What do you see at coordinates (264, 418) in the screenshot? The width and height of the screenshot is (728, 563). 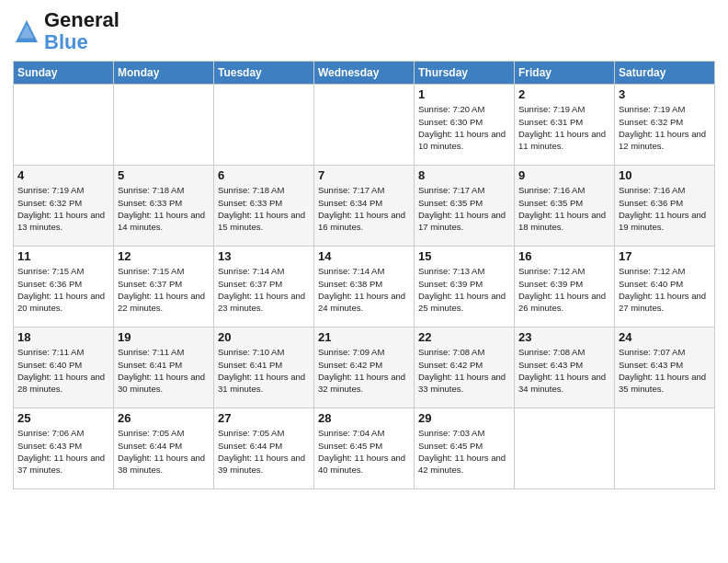 I see `day-number: 27` at bounding box center [264, 418].